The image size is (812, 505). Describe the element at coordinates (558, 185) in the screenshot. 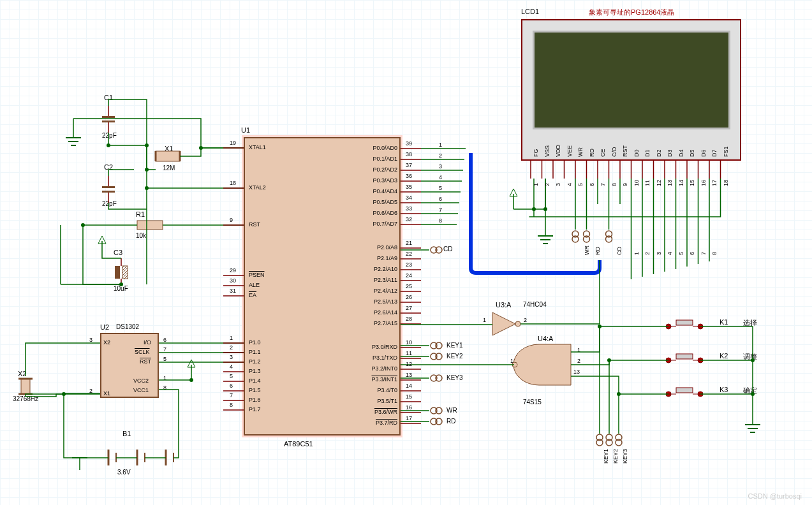

I see `lcd-pin-num: 3` at that location.